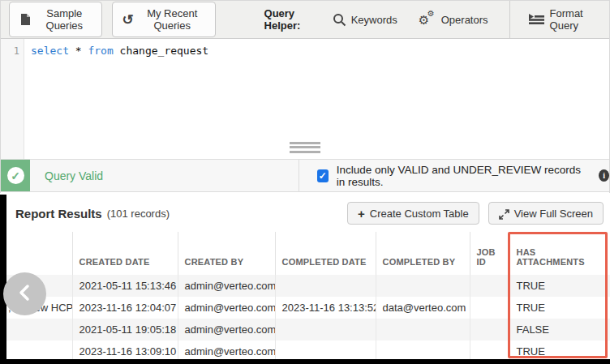  I want to click on filter-checkbox-label: Include only VALID and UNDER_REVIEW reco…, so click(462, 176).